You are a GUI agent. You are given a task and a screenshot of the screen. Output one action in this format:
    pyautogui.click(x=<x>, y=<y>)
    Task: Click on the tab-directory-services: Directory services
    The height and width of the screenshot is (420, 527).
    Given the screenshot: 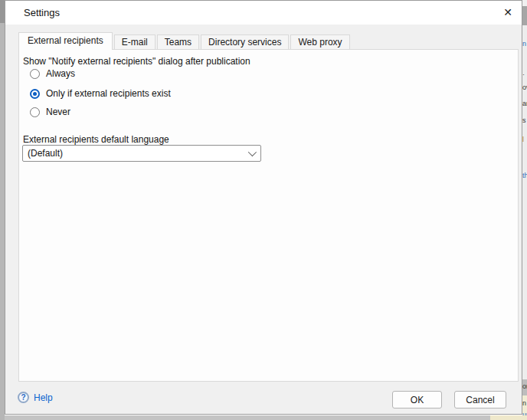 What is the action you would take?
    pyautogui.click(x=245, y=41)
    